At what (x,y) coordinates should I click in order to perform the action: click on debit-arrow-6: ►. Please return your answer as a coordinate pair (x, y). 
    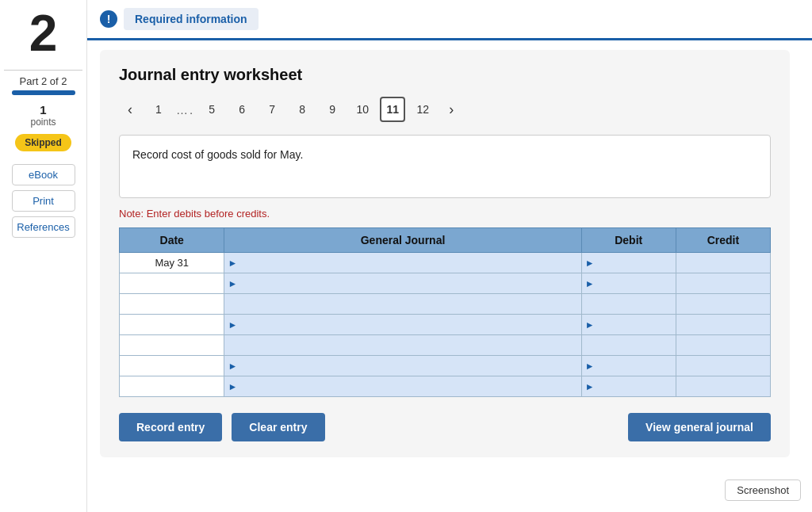
    Looking at the image, I should click on (590, 366).